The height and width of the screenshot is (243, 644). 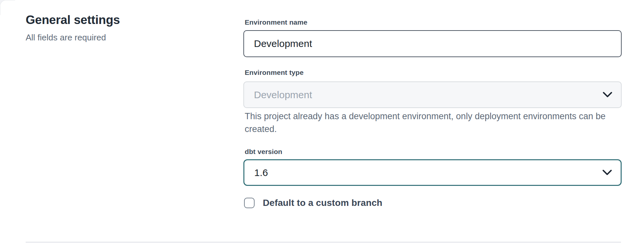 What do you see at coordinates (261, 173) in the screenshot?
I see `dbt-version-value: 1.6` at bounding box center [261, 173].